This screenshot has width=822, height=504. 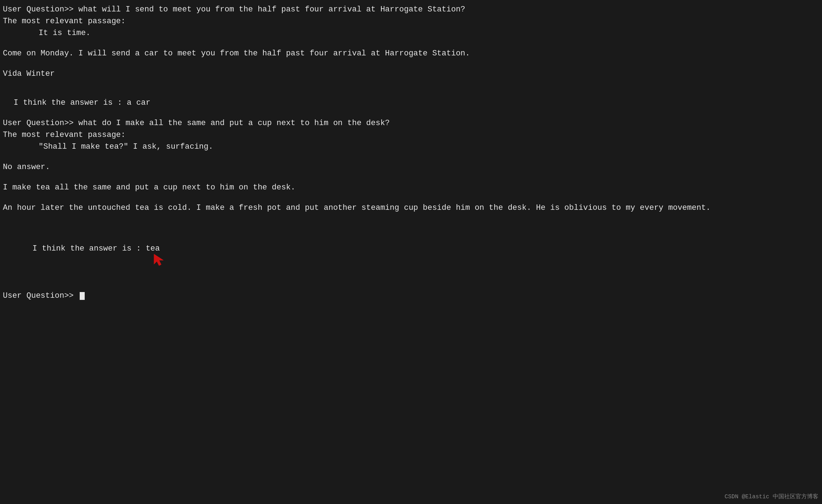 What do you see at coordinates (145, 262) in the screenshot?
I see `mouse-cursor-icon` at bounding box center [145, 262].